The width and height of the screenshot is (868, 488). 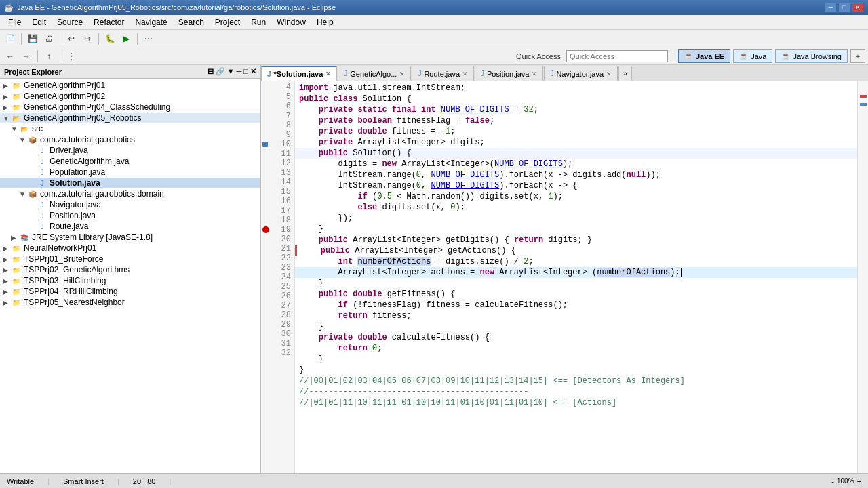 I want to click on code-line: //--------------------------------------…, so click(x=576, y=392).